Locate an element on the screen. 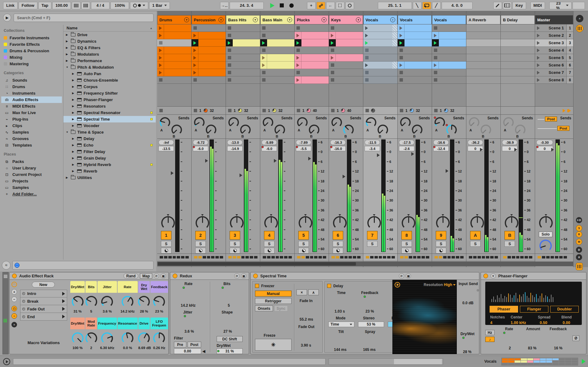 This screenshot has width=588, height=367. arm-button is located at coordinates (166, 250).